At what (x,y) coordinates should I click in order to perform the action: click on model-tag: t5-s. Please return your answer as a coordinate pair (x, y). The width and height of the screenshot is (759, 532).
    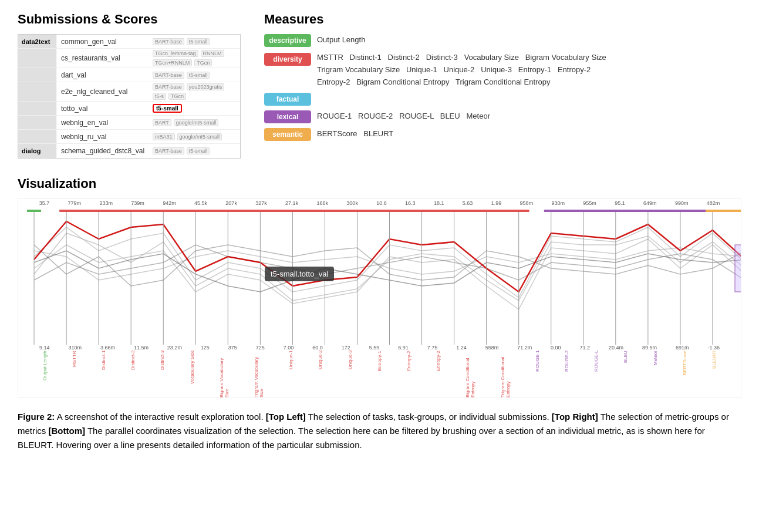
    Looking at the image, I should click on (160, 96).